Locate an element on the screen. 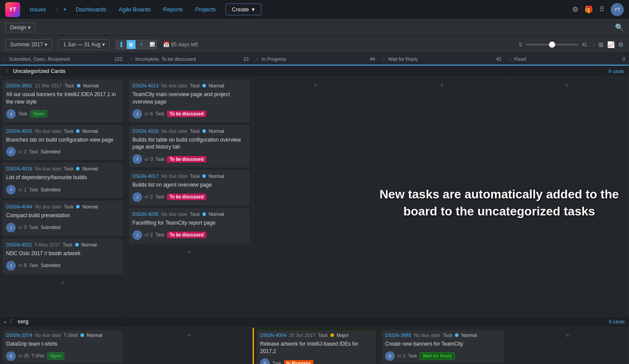 The image size is (629, 364). nav-projects: Projects is located at coordinates (205, 10).